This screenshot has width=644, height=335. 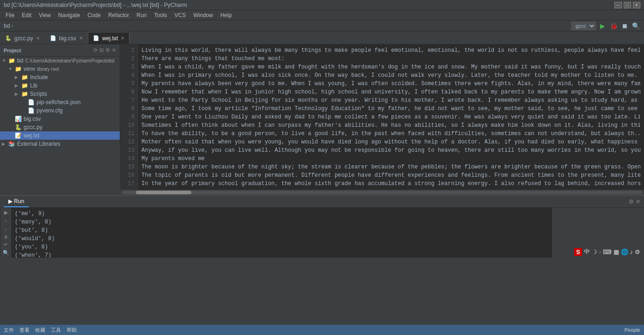 What do you see at coordinates (6, 229) in the screenshot?
I see `scroll-down-button: ↓` at bounding box center [6, 229].